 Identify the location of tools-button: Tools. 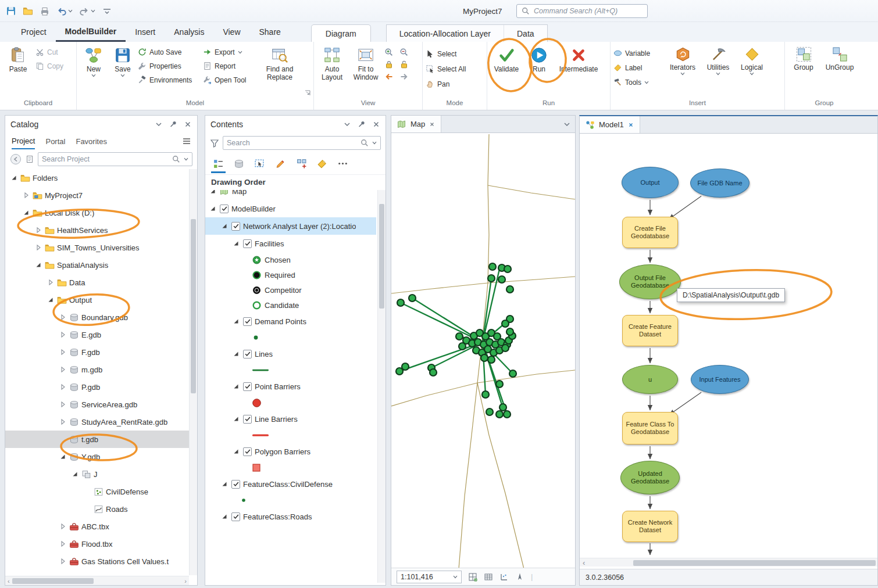
(638, 83).